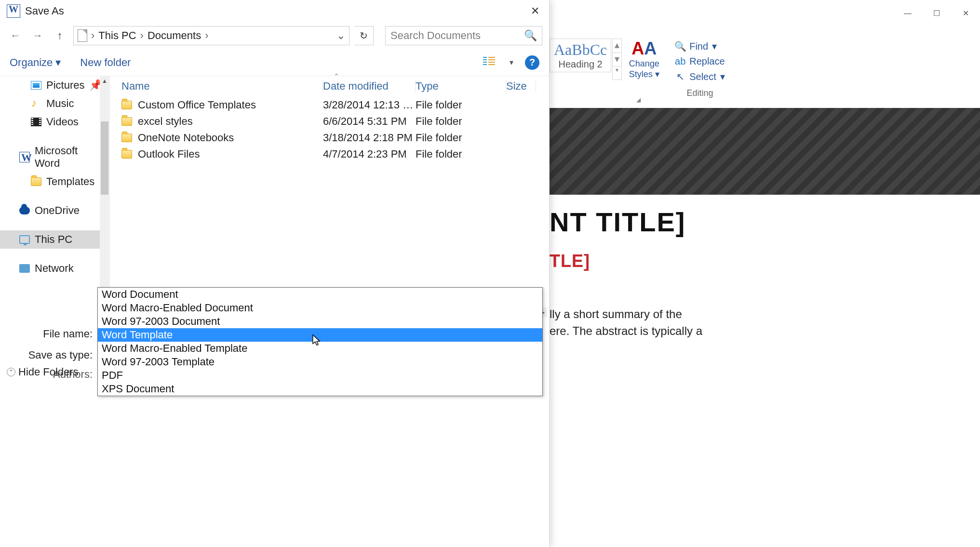  Describe the element at coordinates (369, 86) in the screenshot. I see `column-date: Date modified` at that location.